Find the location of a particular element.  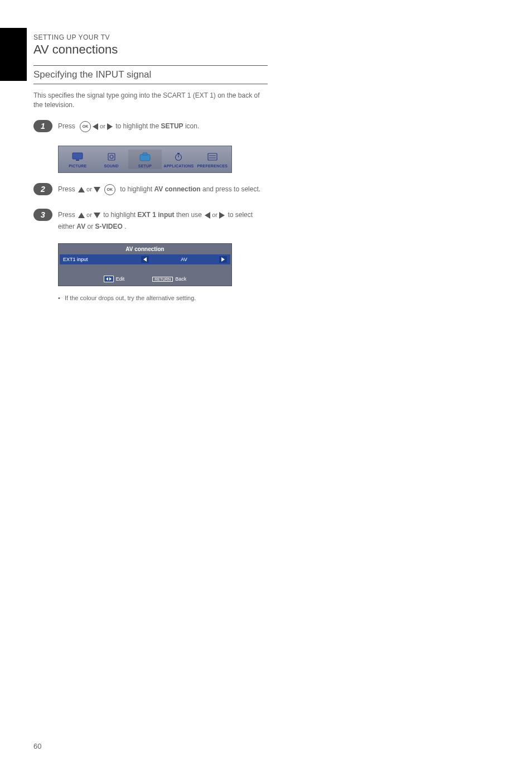

footnote: • If the colour drops out, try the alter… is located at coordinates (145, 298).